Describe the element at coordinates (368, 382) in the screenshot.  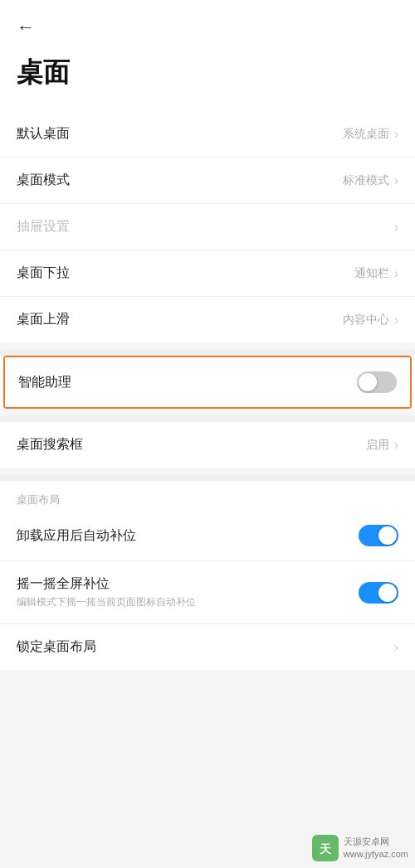
I see `toggle-knob-smart-assistant` at that location.